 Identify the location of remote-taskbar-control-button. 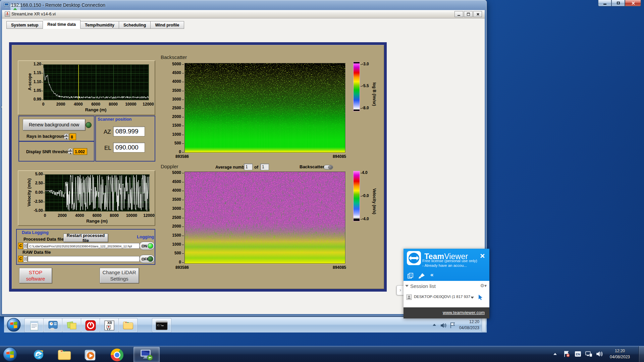
(53, 325).